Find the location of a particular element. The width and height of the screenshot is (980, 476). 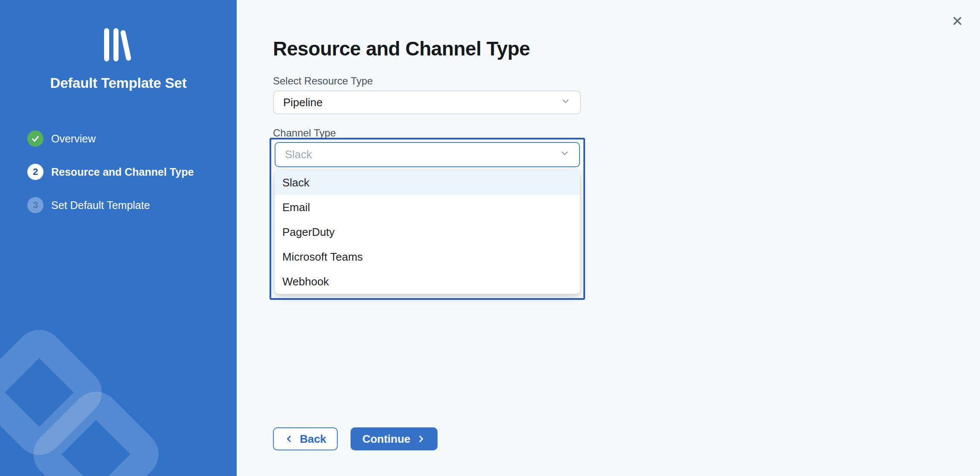

continue-button: Continue is located at coordinates (394, 439).